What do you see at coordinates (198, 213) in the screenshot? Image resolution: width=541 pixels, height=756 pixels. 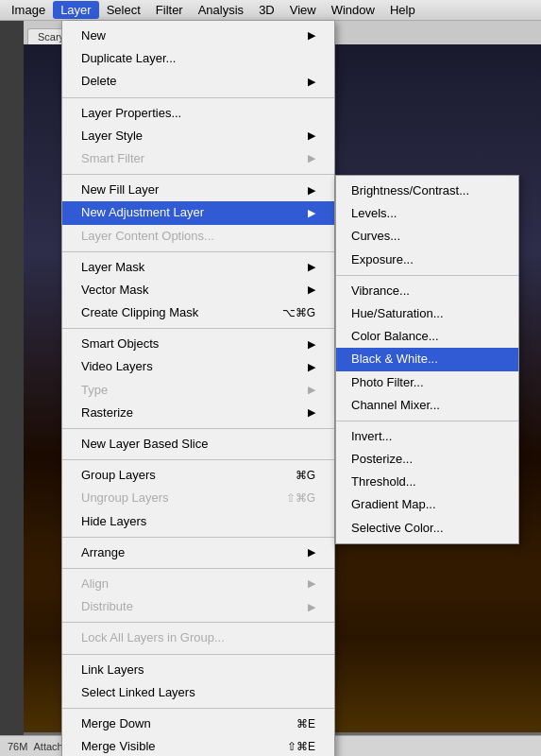 I see `menu-item-new-adjustment: New Adjustment Layer ▶` at bounding box center [198, 213].